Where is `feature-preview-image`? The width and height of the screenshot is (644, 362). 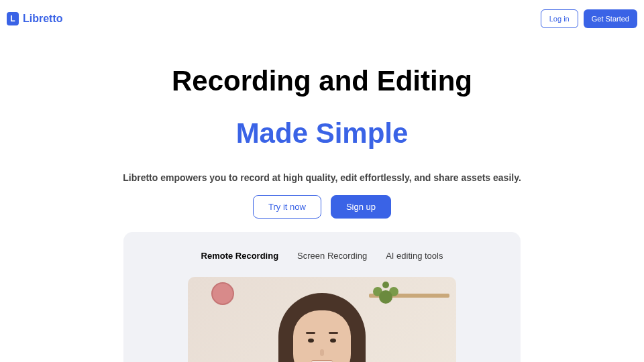
feature-preview-image is located at coordinates (322, 319).